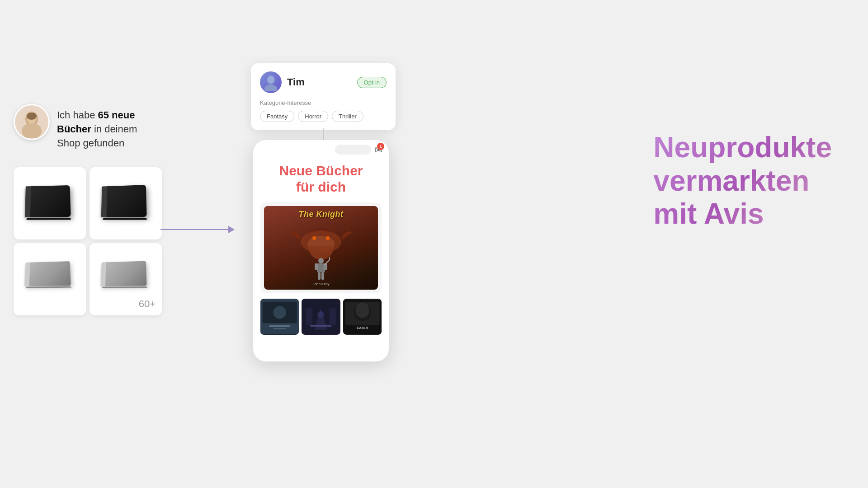 Image resolution: width=868 pixels, height=488 pixels. Describe the element at coordinates (296, 82) in the screenshot. I see `user-name: Tim` at that location.